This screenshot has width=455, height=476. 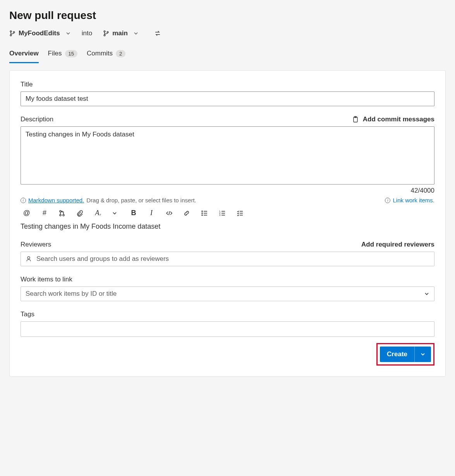 What do you see at coordinates (27, 213) in the screenshot?
I see `mention-icon: @` at bounding box center [27, 213].